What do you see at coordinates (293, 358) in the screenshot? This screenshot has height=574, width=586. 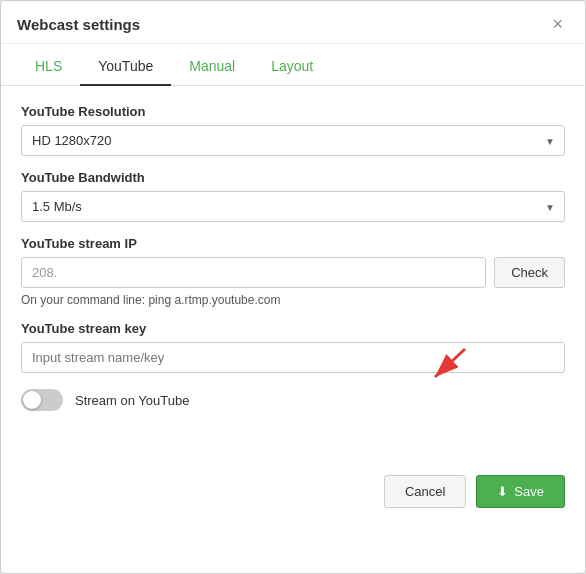 I see `stream-key-input` at bounding box center [293, 358].